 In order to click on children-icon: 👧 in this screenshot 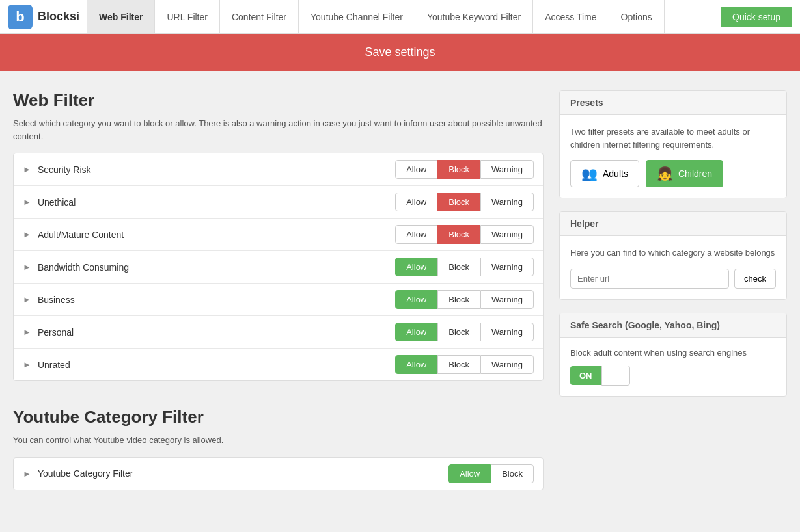, I will do `click(665, 174)`.